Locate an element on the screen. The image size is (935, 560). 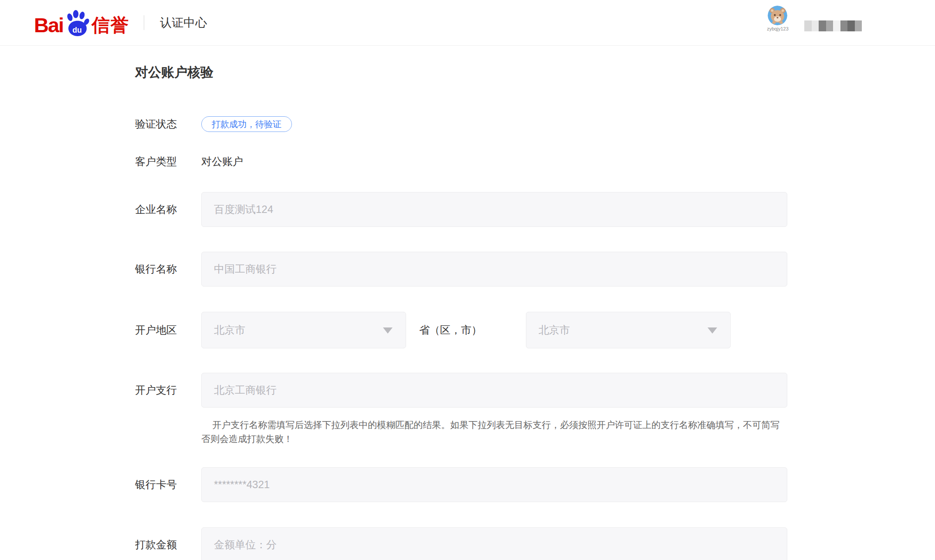
card-number-row: 银行卡号 is located at coordinates (535, 485).